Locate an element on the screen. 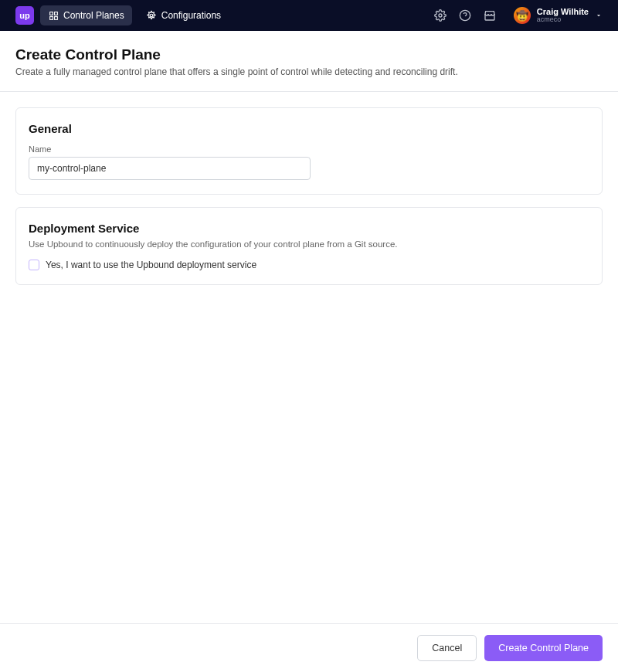 The image size is (618, 672). topbar-left: up Control Planes Configurations is located at coordinates (122, 15).